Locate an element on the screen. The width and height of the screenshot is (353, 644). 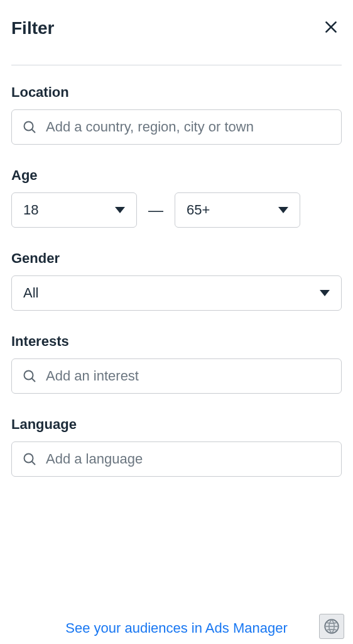
age-max-value: 65+ is located at coordinates (198, 210).